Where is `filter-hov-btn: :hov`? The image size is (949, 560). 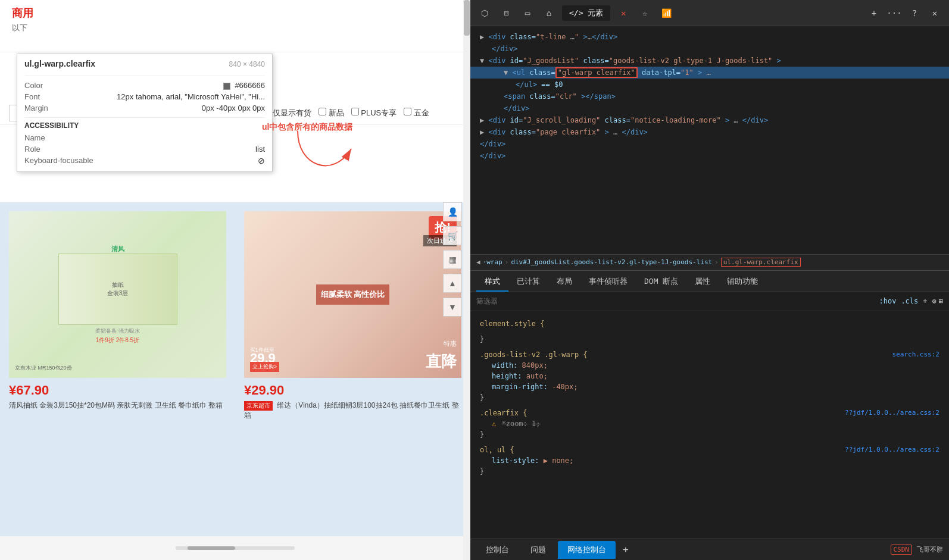 filter-hov-btn: :hov is located at coordinates (887, 301).